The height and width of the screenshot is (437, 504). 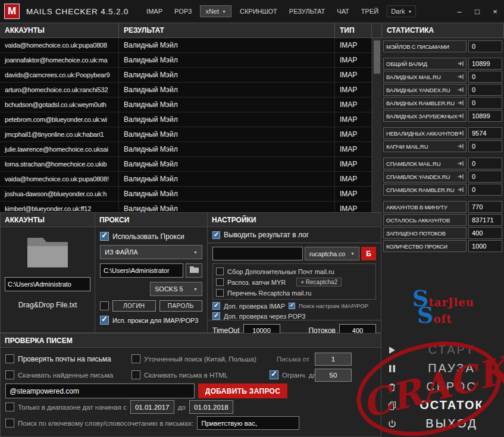 What do you see at coordinates (264, 316) in the screenshot?
I see `pop3-check-label: Доп. проверка через POP3` at bounding box center [264, 316].